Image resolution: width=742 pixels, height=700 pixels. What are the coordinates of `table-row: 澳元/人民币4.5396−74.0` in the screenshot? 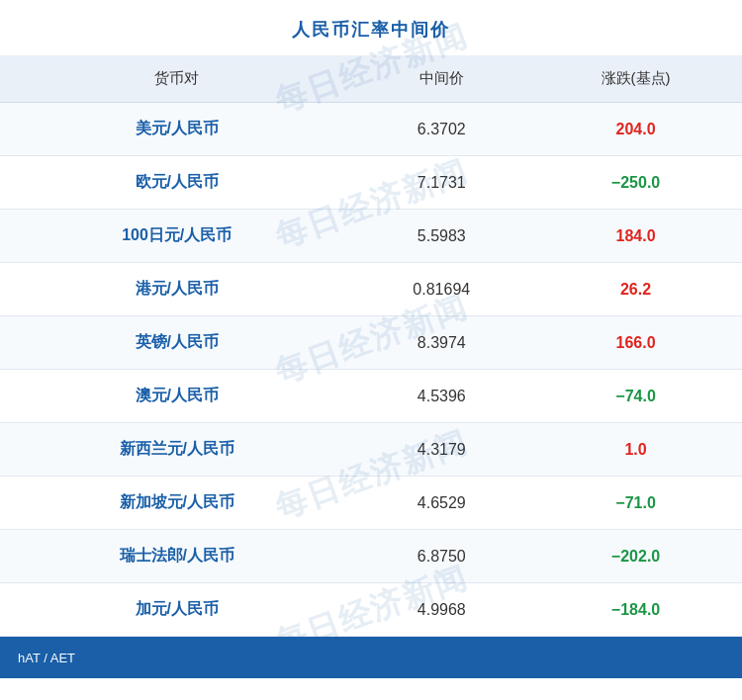 It's located at (371, 396).